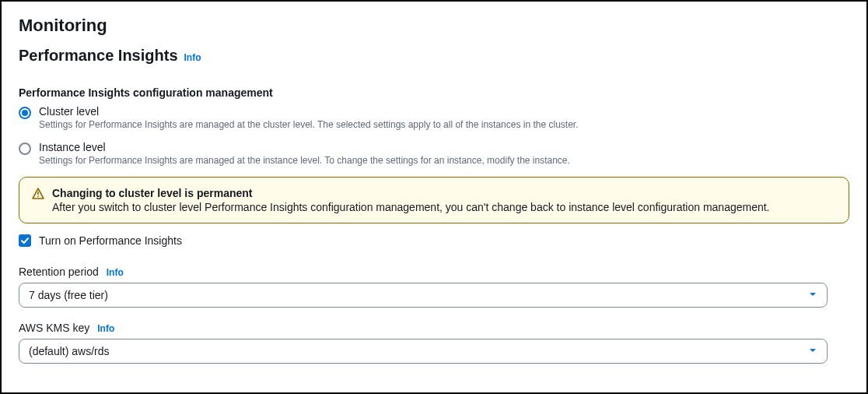 Image resolution: width=868 pixels, height=394 pixels. Describe the element at coordinates (434, 241) in the screenshot. I see `turn-on-performance-insights-row: Turn on Performance Insights` at that location.